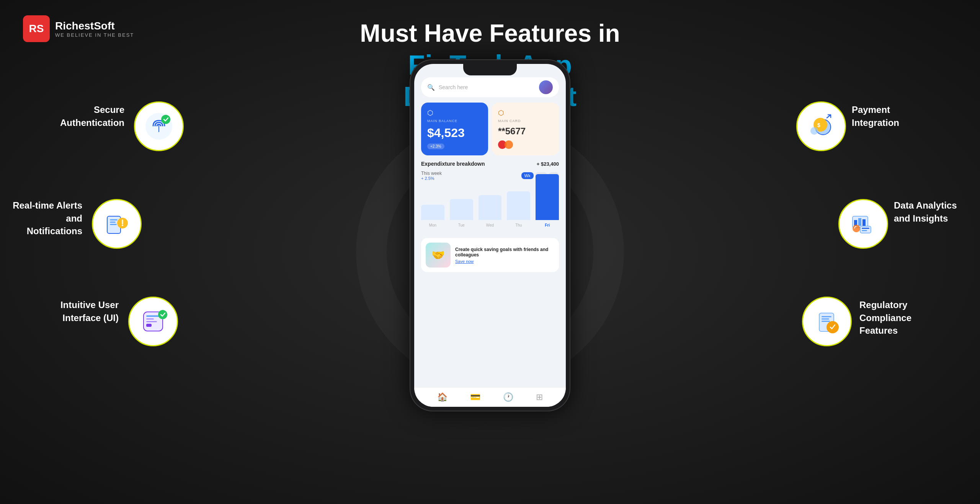 The width and height of the screenshot is (980, 504). What do you see at coordinates (487, 87) in the screenshot?
I see `search-input: Search here` at bounding box center [487, 87].